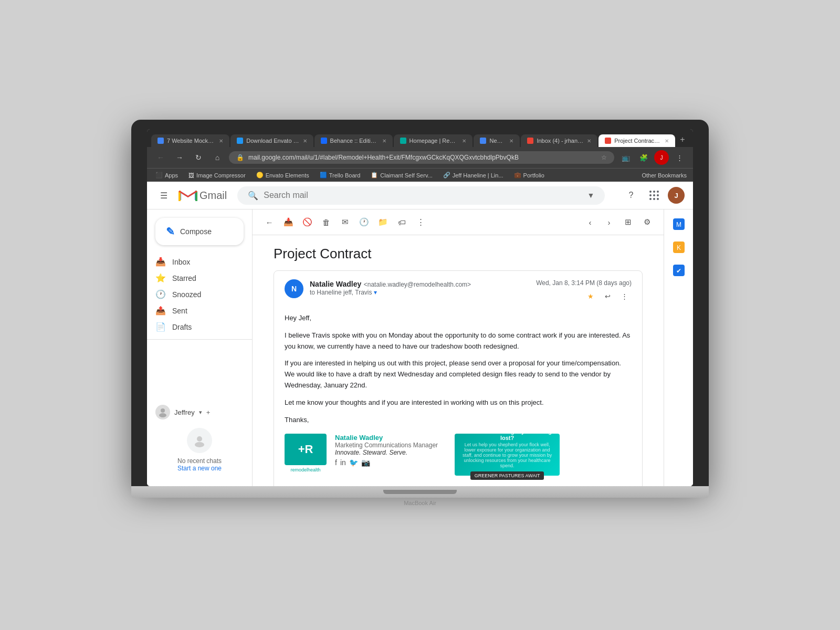  What do you see at coordinates (421, 195) in the screenshot?
I see `search-bar: 🔍 ▼` at bounding box center [421, 195].